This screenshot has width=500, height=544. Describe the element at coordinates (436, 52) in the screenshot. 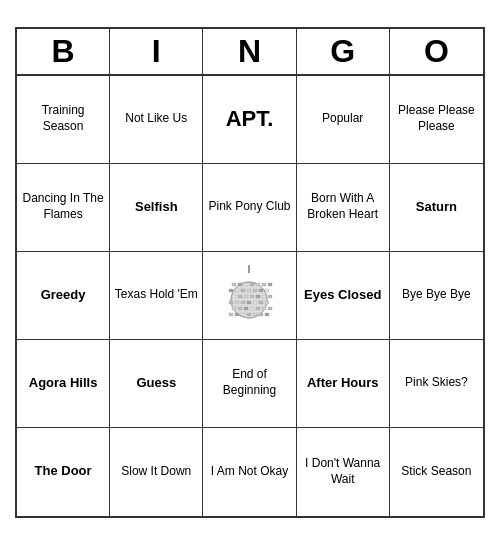

I see `header-letter: O` at that location.